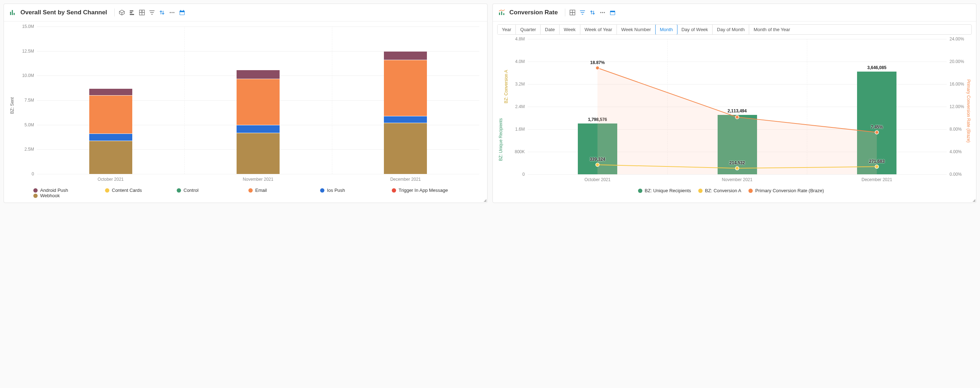 This screenshot has height=388, width=980. Describe the element at coordinates (599, 30) in the screenshot. I see `time-grain-week-of-year: Week of Year` at that location.